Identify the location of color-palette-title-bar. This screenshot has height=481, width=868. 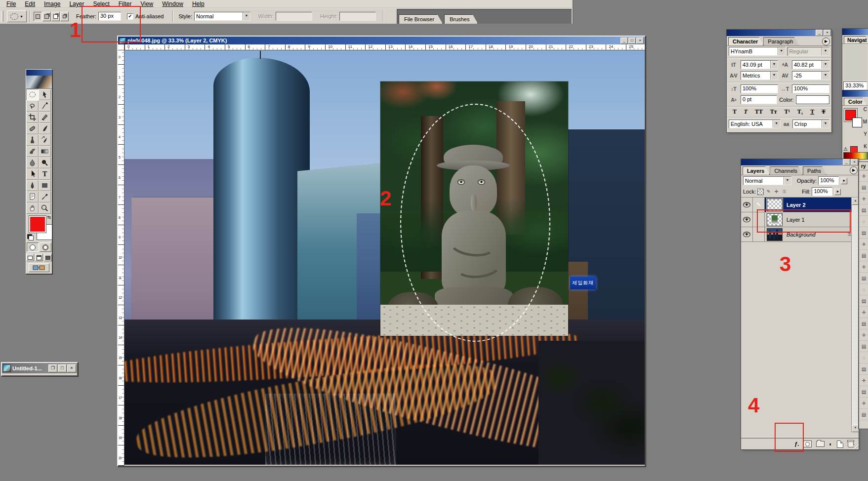
(855, 94).